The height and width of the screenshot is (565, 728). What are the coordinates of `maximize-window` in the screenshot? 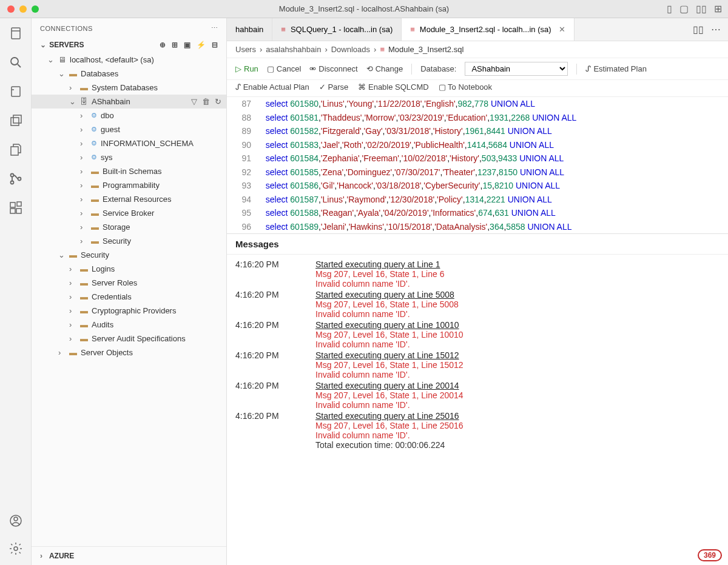 It's located at (35, 9).